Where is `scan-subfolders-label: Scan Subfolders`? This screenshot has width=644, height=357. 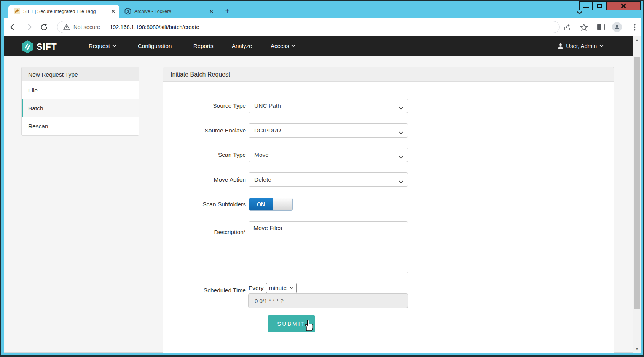
scan-subfolders-label: Scan Subfolders is located at coordinates (208, 204).